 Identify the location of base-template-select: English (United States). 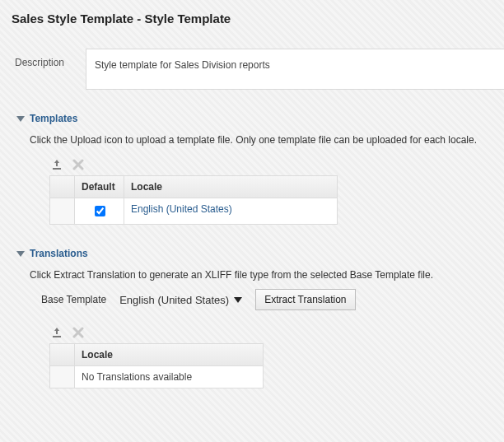
(181, 300).